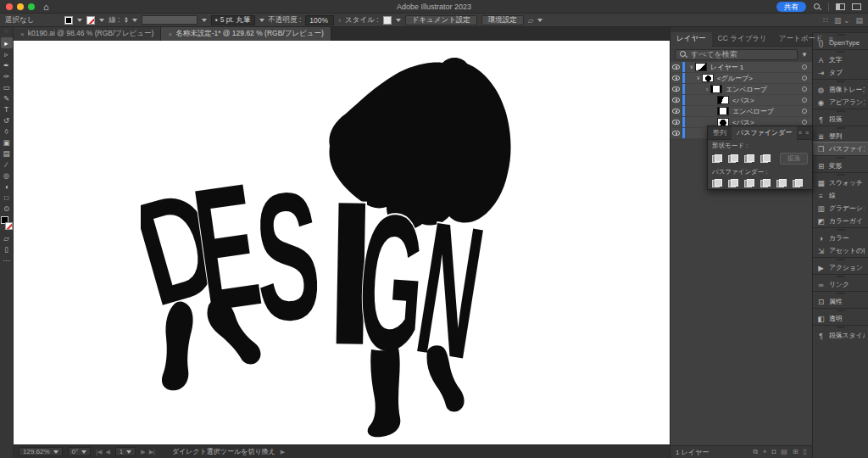 This screenshot has width=868, height=458. Describe the element at coordinates (733, 183) in the screenshot. I see `trim-icon` at that location.